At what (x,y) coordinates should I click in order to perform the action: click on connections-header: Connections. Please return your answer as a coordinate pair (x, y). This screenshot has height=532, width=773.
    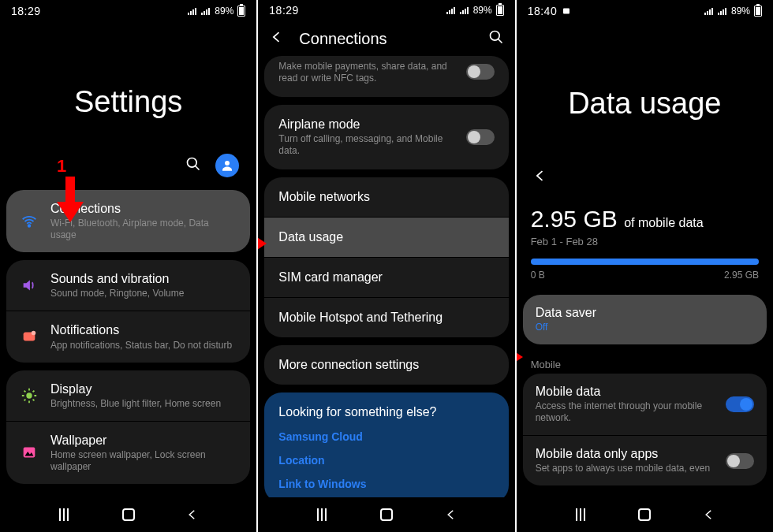
    Looking at the image, I should click on (386, 38).